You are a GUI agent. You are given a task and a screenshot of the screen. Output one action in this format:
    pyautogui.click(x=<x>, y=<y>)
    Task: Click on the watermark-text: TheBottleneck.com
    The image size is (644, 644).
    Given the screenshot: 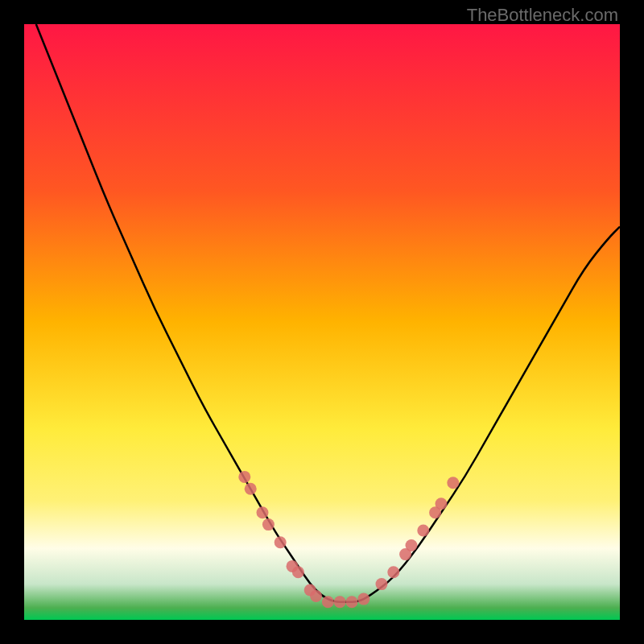 What is the action you would take?
    pyautogui.click(x=543, y=15)
    